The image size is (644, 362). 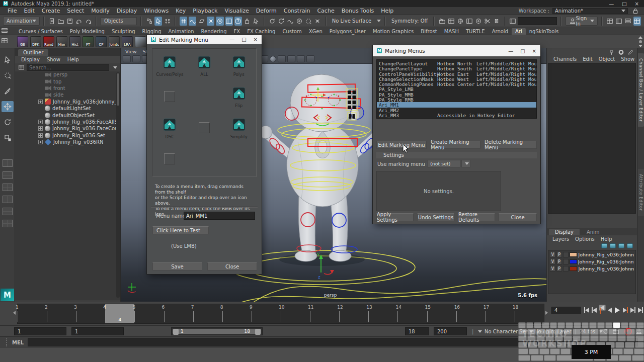 What do you see at coordinates (624, 4) in the screenshot?
I see `window-maximize-button: □` at bounding box center [624, 4].